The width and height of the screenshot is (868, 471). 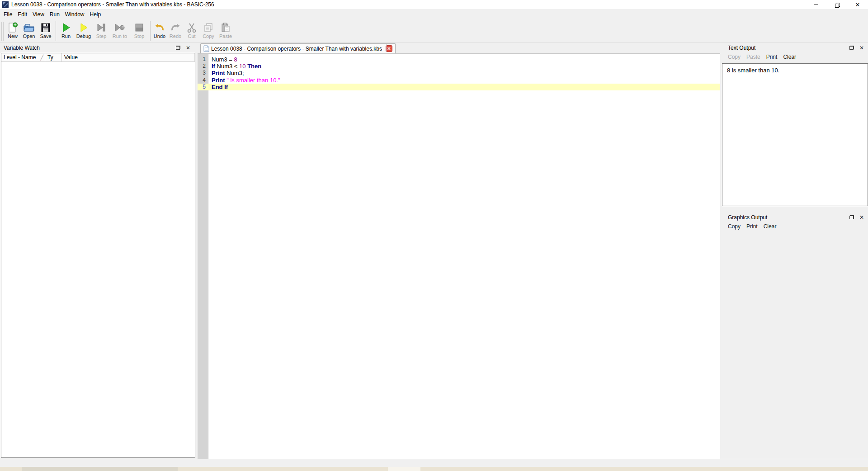 I want to click on debug-icon, so click(x=84, y=27).